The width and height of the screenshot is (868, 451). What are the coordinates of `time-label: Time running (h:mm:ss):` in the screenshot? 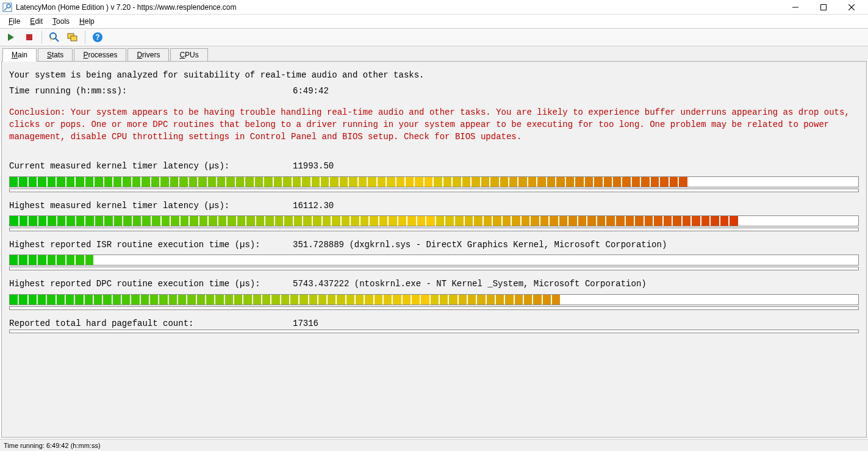 It's located at (151, 91).